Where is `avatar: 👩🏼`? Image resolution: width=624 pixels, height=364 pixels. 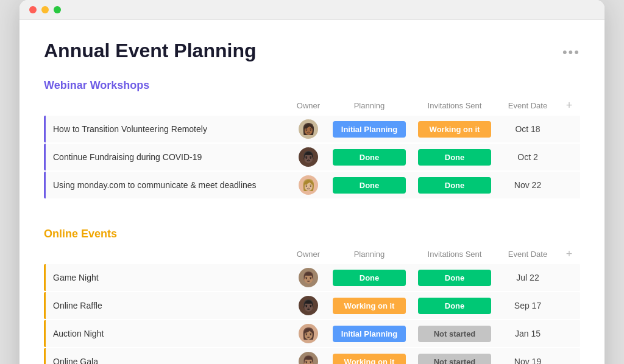 avatar: 👩🏼 is located at coordinates (308, 185).